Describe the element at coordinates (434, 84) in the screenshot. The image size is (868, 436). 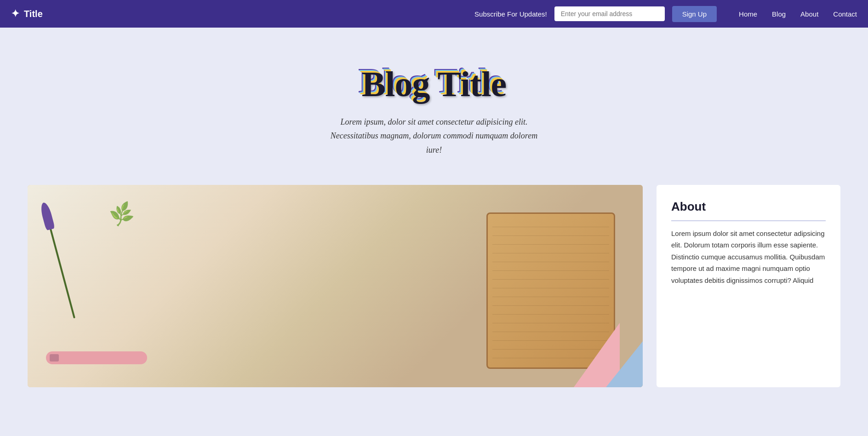
I see `blog-title: Blog Title` at that location.